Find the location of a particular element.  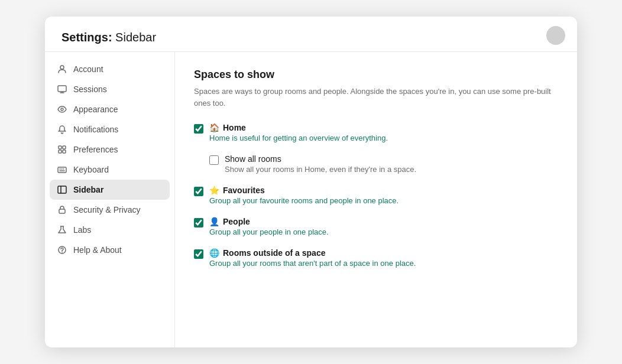

lock-icon is located at coordinates (62, 210).